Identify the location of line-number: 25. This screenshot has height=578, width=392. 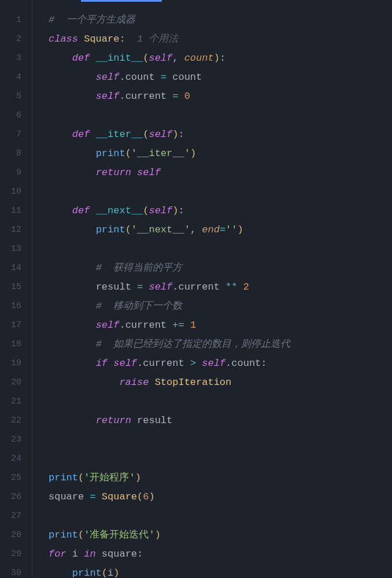
(16, 477).